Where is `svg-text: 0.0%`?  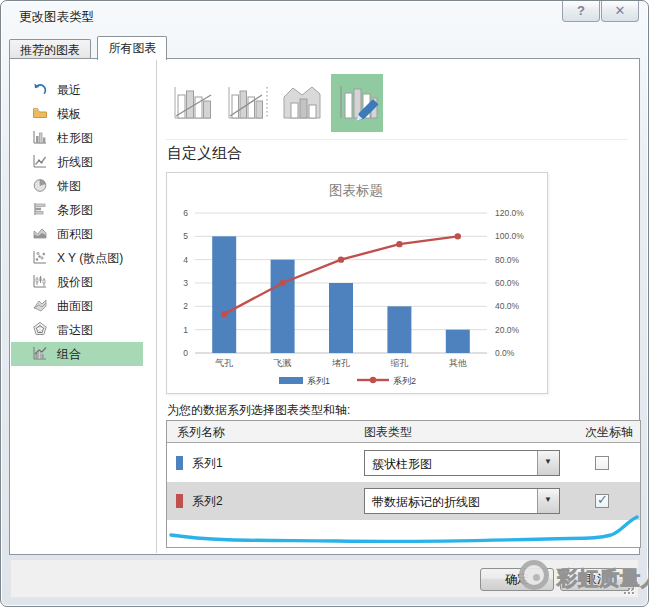 svg-text: 0.0% is located at coordinates (505, 353).